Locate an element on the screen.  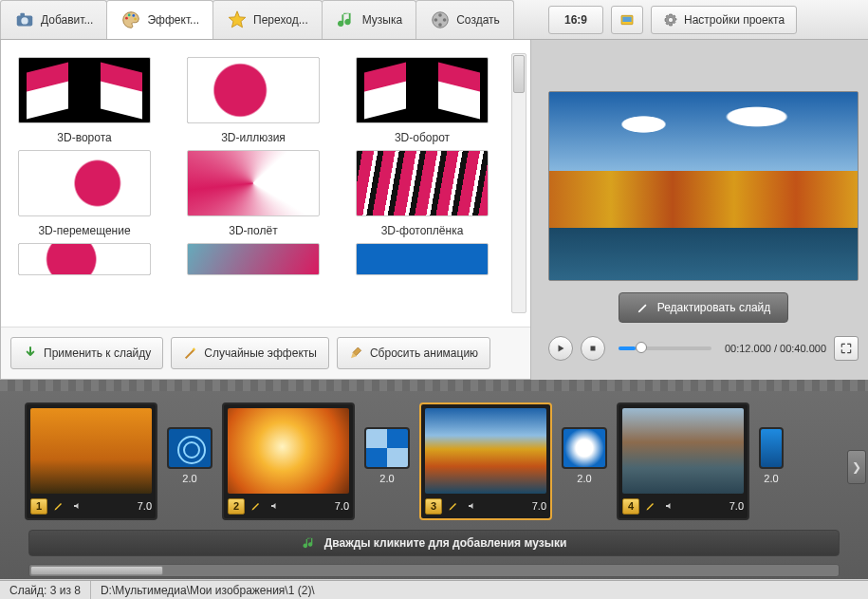
timeline-slide: 2 7.0 is located at coordinates (288, 461).